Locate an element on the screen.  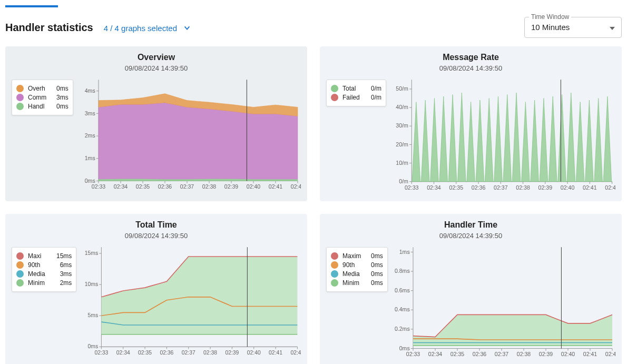
chart-title: Total Time is located at coordinates (156, 225).